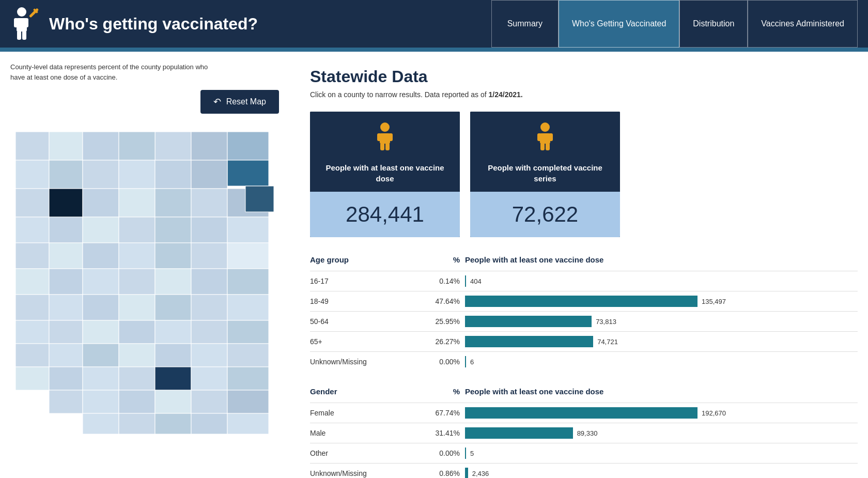 This screenshot has width=868, height=478. What do you see at coordinates (584, 261) in the screenshot?
I see `age-chart-header: Age group % People with at least one vac…` at bounding box center [584, 261].